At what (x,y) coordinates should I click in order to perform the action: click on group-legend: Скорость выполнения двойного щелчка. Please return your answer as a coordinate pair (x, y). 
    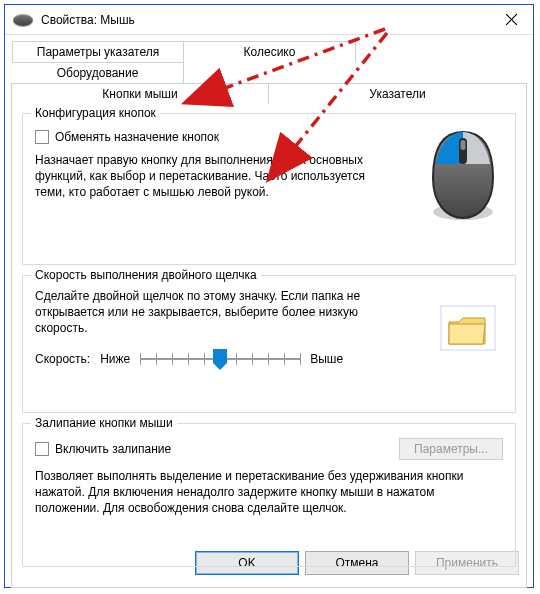
    Looking at the image, I should click on (146, 275).